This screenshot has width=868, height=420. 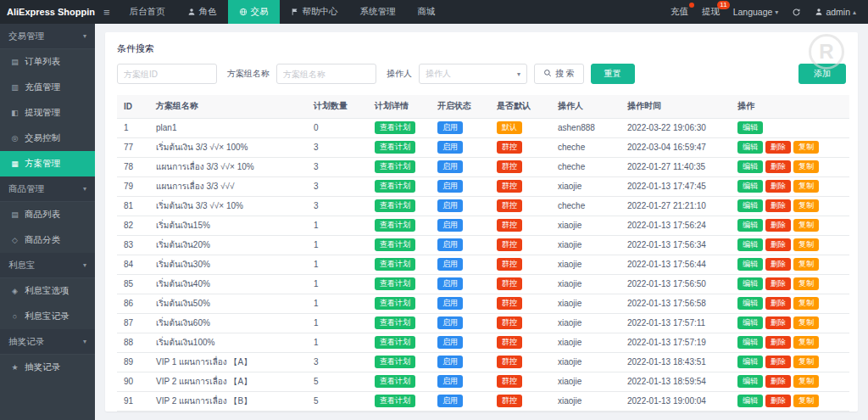 What do you see at coordinates (756, 12) in the screenshot?
I see `language-selector: Language ▾` at bounding box center [756, 12].